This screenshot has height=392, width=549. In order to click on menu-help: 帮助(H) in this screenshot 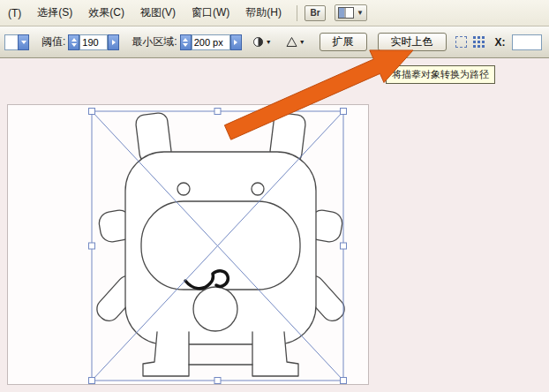, I will do `click(263, 12)`.